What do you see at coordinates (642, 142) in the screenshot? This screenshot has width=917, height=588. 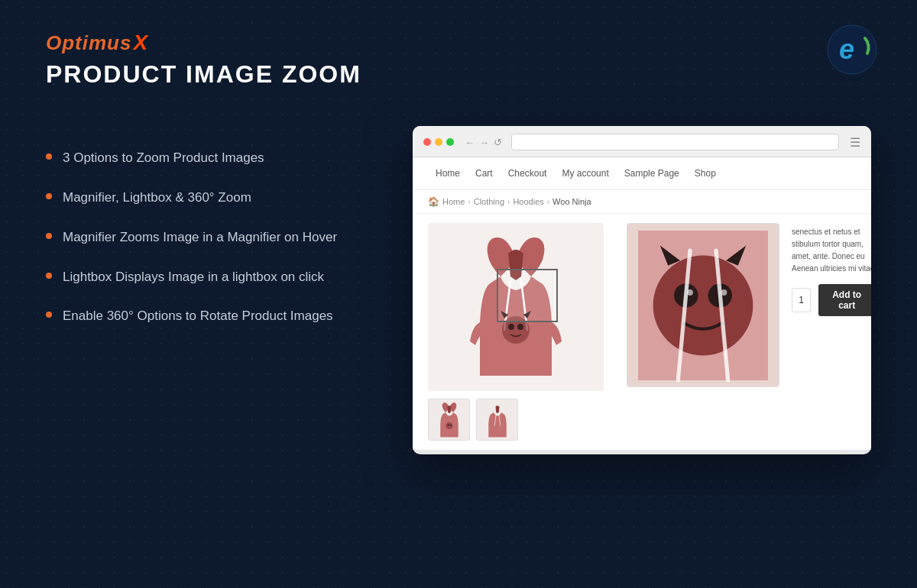 I see `browser-chrome: ← → ↺ ☰` at bounding box center [642, 142].